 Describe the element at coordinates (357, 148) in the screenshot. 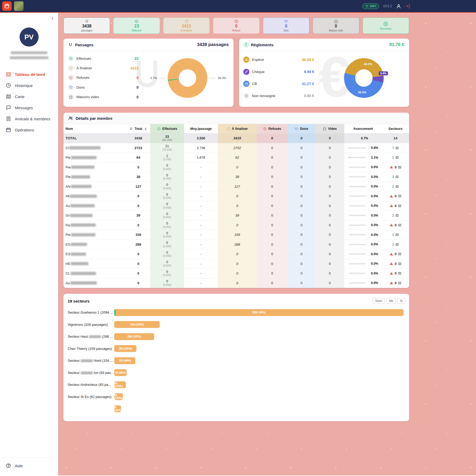

I see `progress-track` at that location.